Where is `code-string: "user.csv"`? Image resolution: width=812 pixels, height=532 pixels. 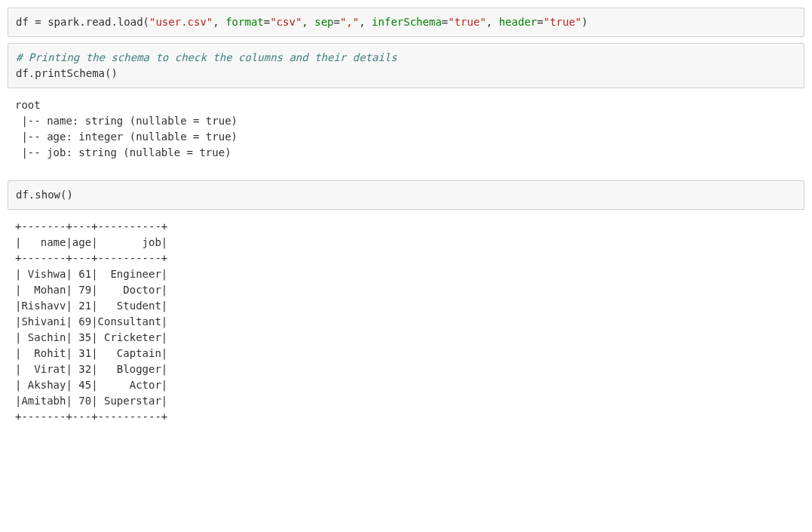 code-string: "user.csv" is located at coordinates (181, 22).